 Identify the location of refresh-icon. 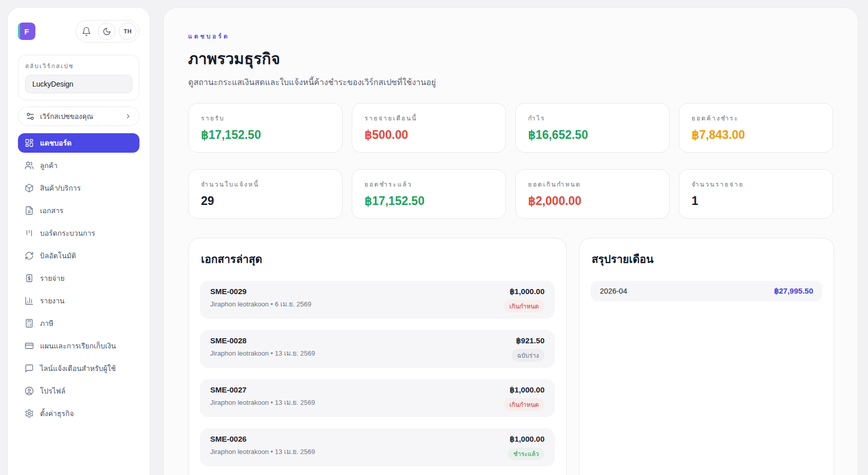
(29, 256).